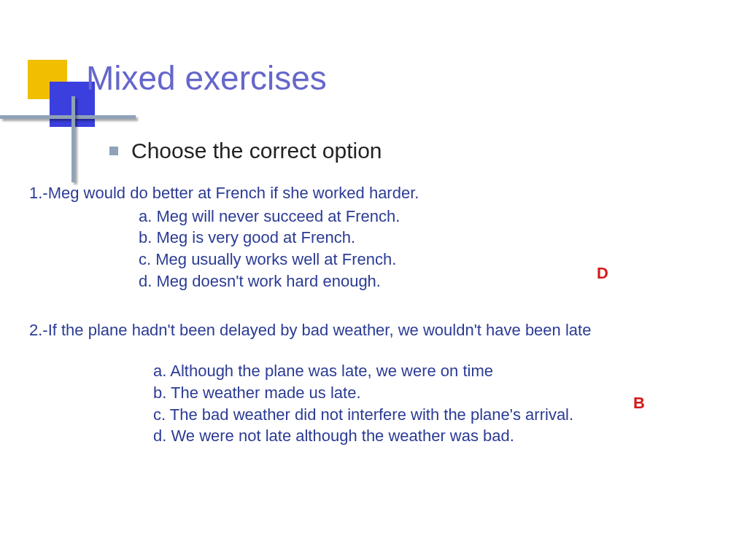 The image size is (747, 560). I want to click on question-2-option-d: d. We were not late although the weather…, so click(439, 436).